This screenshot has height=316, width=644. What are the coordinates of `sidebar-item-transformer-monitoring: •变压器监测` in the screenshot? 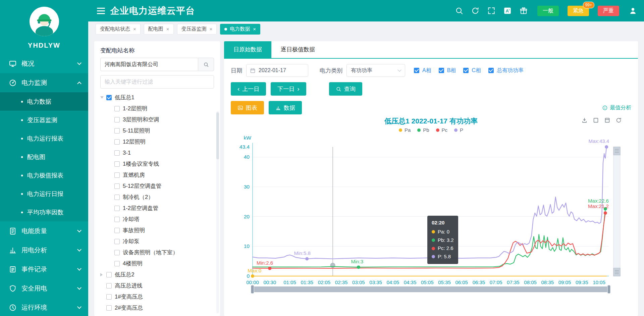 It's located at (44, 120).